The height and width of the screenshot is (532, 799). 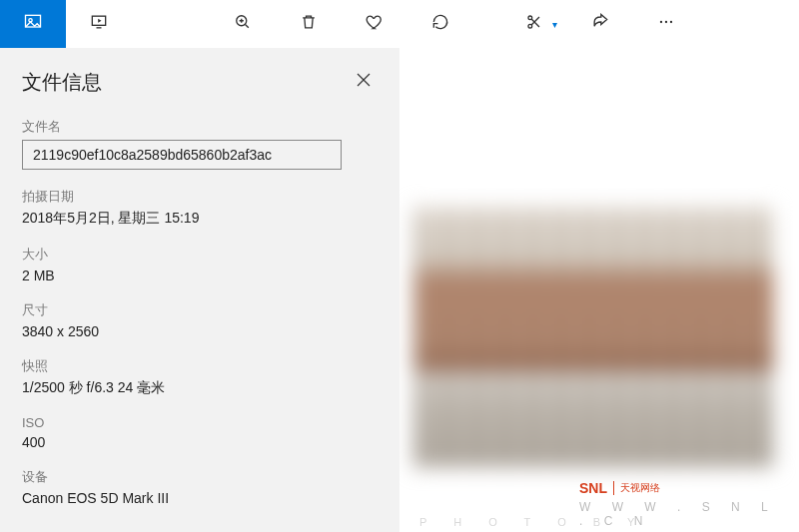 I want to click on dims-value: 3840 x 2560, so click(x=200, y=331).